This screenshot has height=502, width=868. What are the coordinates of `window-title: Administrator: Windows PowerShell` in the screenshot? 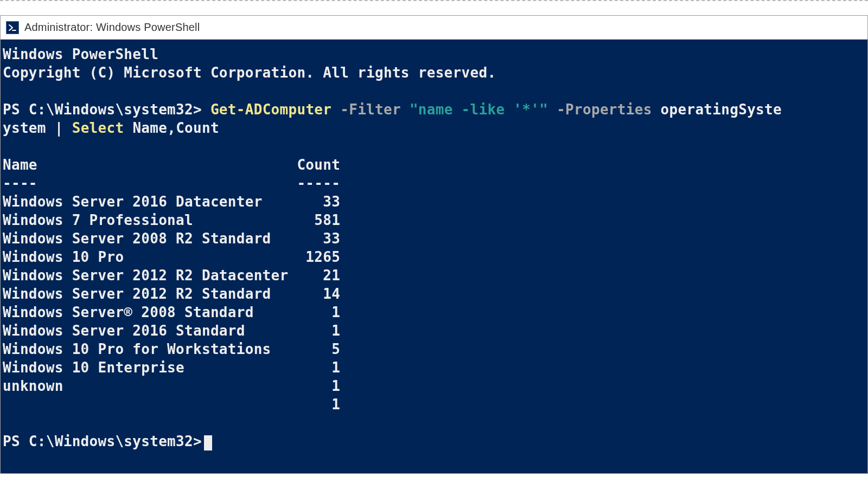 It's located at (112, 27).